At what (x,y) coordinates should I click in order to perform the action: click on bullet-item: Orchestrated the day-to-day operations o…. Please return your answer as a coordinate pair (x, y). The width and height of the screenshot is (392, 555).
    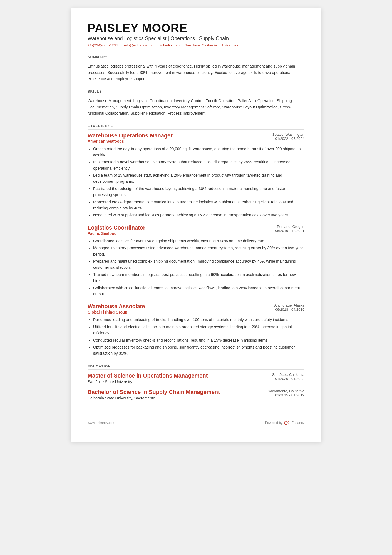
    Looking at the image, I should click on (199, 152).